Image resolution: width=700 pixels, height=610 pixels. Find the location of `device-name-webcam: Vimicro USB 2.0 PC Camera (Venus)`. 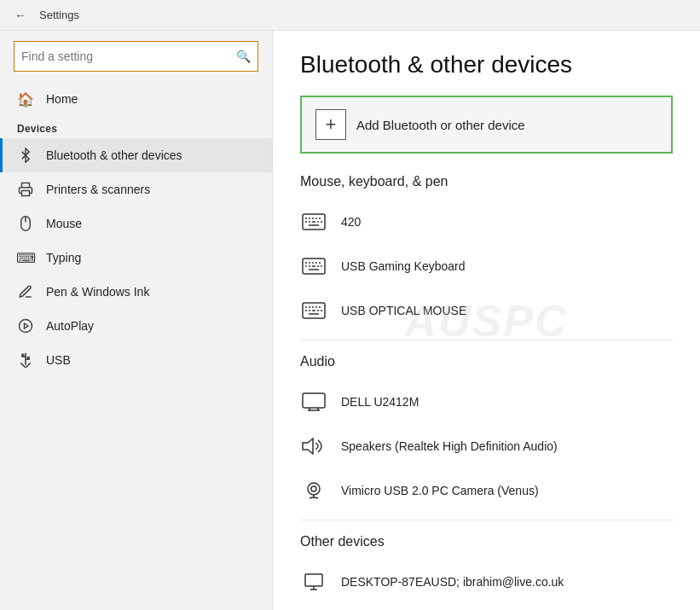

device-name-webcam: Vimicro USB 2.0 PC Camera (Venus) is located at coordinates (440, 491).